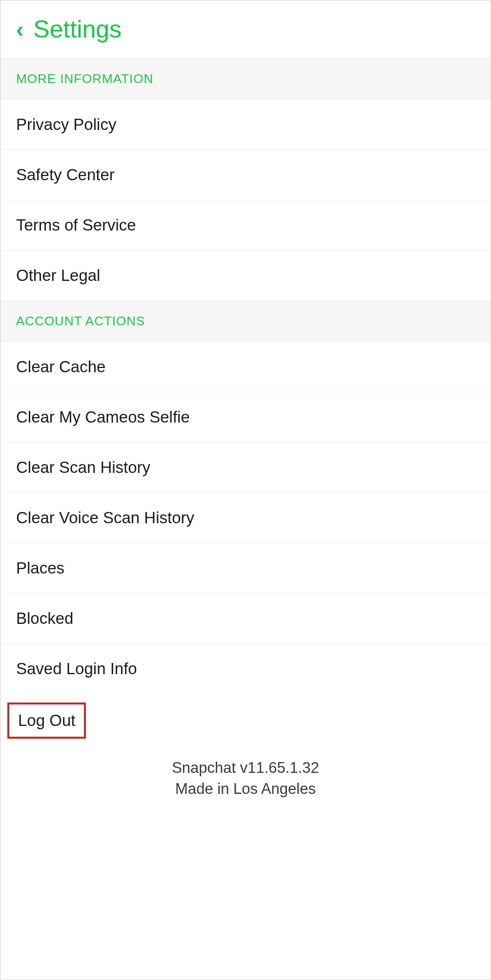  I want to click on footer-version: Snapchat v11.65.1.32, so click(246, 768).